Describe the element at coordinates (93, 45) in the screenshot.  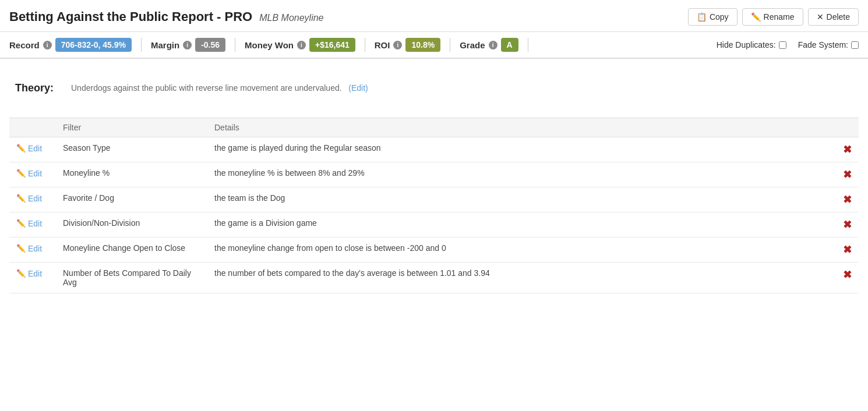
I see `record-value: 706-832-0, 45.9%` at that location.